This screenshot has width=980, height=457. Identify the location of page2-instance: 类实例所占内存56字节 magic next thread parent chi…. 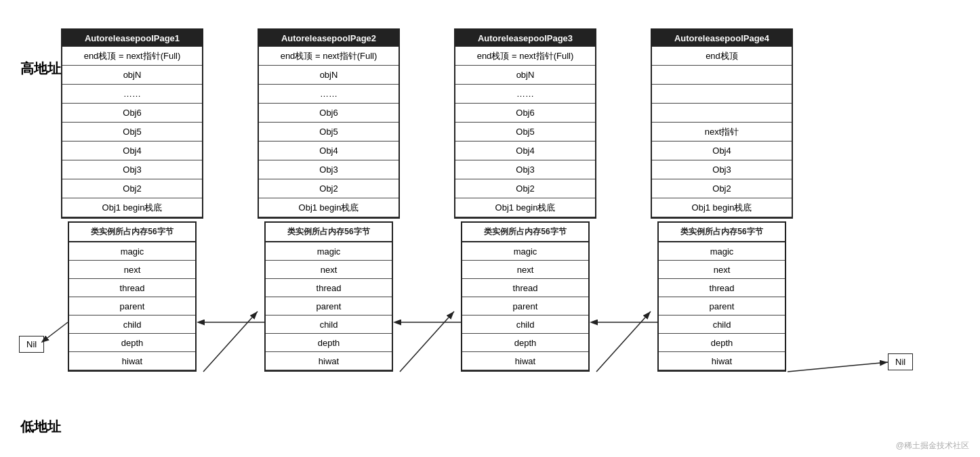
(329, 297).